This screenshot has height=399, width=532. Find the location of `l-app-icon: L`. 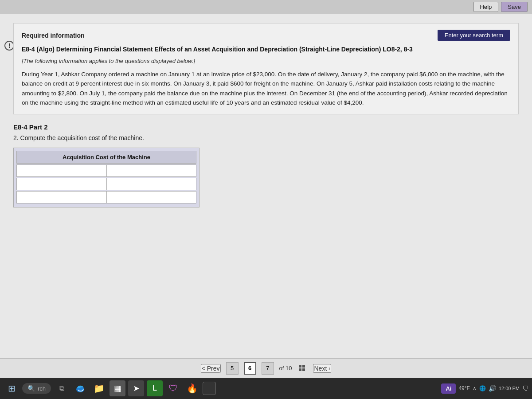

l-app-icon: L is located at coordinates (155, 388).